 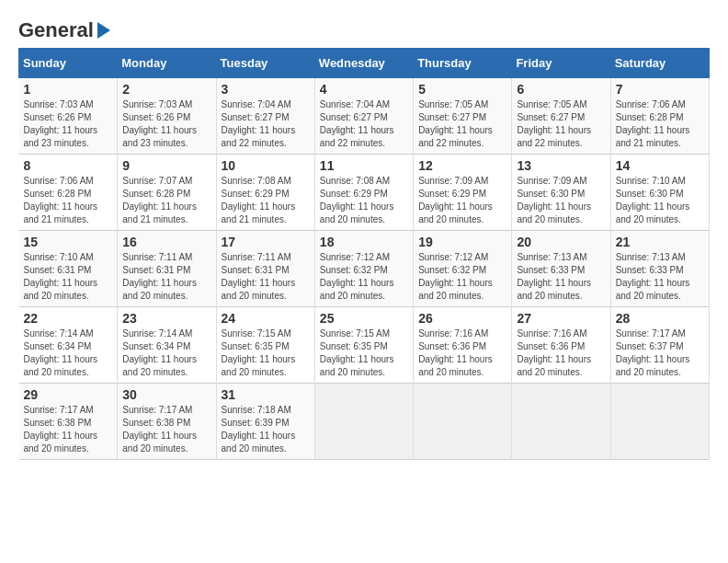 I want to click on header-cell-sunday: Sunday, so click(x=68, y=63).